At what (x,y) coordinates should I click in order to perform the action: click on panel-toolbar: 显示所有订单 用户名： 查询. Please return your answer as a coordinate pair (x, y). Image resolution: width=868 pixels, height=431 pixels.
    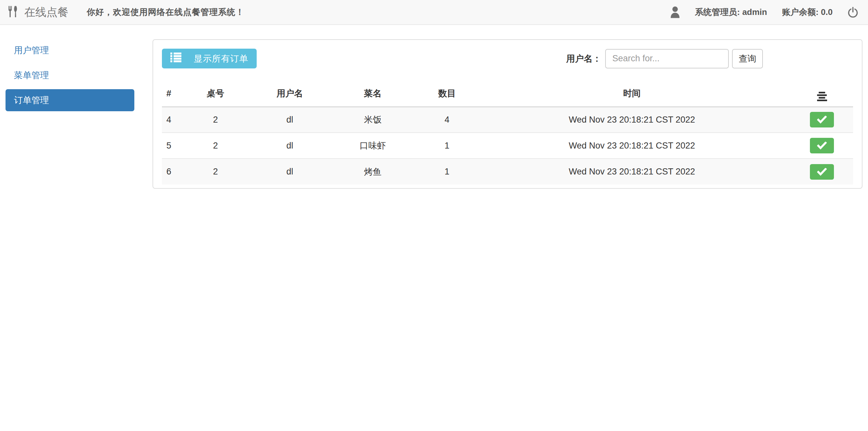
    Looking at the image, I should click on (507, 59).